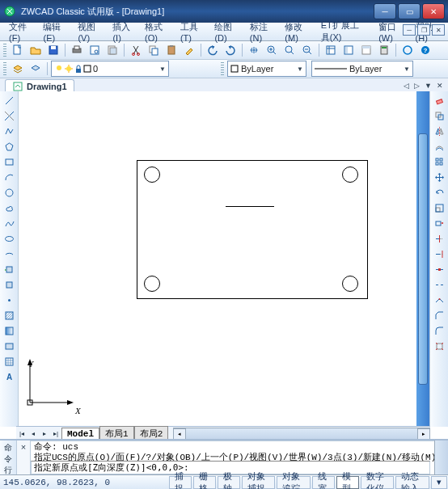 Image resolution: width=448 pixels, height=489 pixels. Describe the element at coordinates (439, 315) in the screenshot. I see `chamfer-button` at that location.